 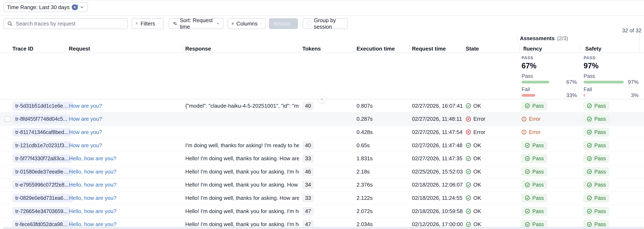 I want to click on trace-id-pill: tr-121cdb1e7c0231f3..., so click(x=42, y=145).